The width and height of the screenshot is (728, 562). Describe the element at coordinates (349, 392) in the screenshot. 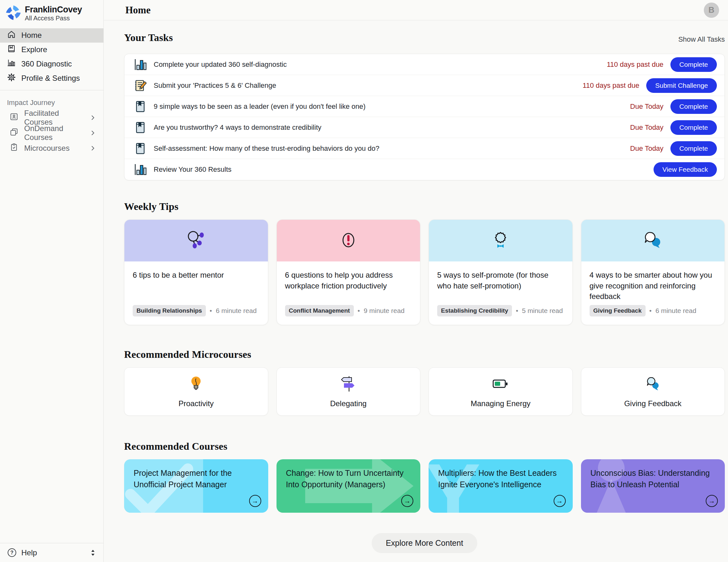

I see `microcourse-card: Delegating` at that location.